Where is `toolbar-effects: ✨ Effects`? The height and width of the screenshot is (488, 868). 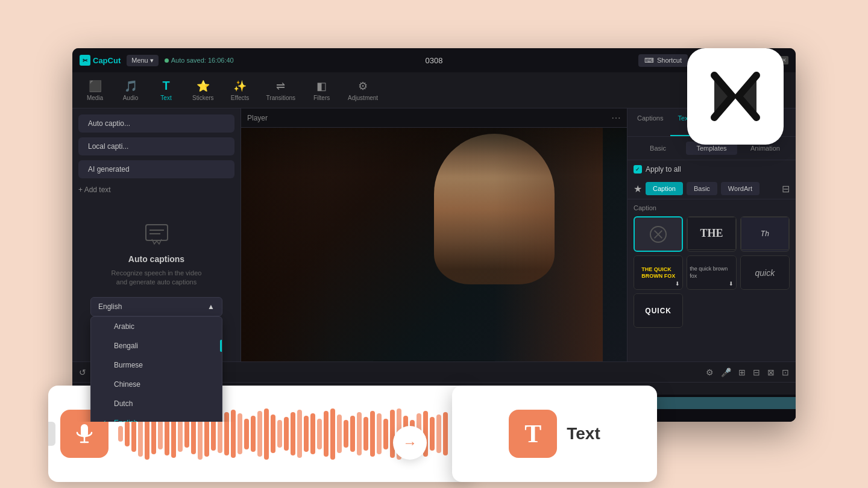
toolbar-effects: ✨ Effects is located at coordinates (240, 90).